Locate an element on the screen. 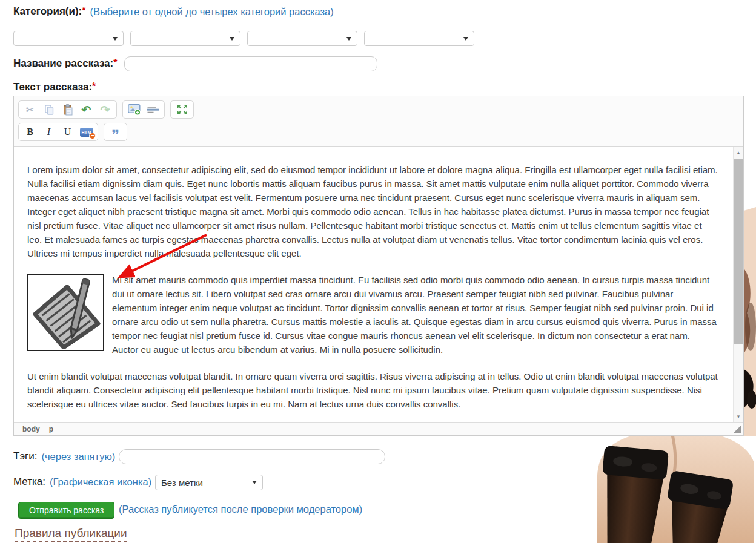 The height and width of the screenshot is (543, 756). element-path-p: p is located at coordinates (51, 429).